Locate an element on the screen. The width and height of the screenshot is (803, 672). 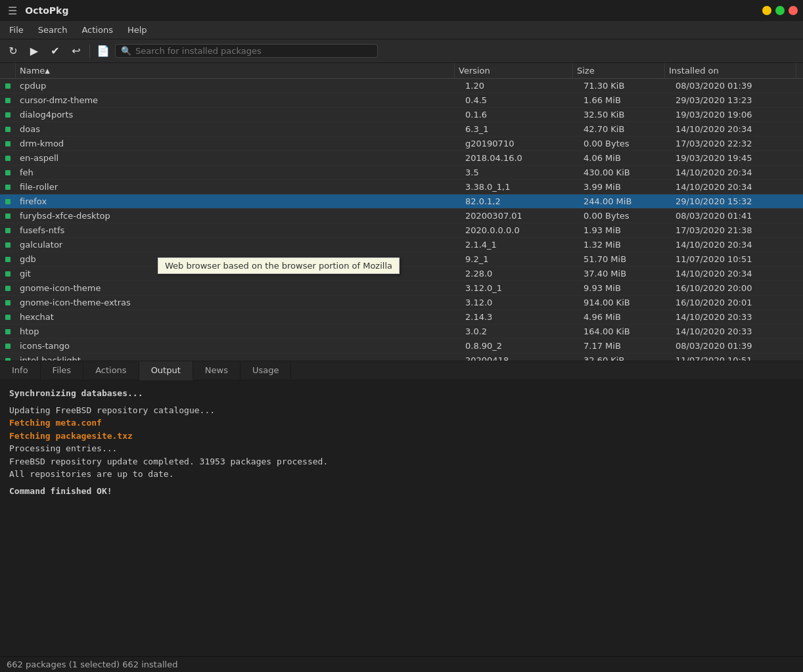
row-version: 9.2_1 is located at coordinates (520, 259).